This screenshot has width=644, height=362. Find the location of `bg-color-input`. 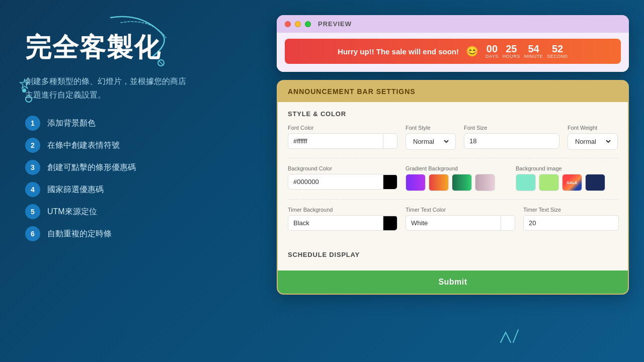

bg-color-input is located at coordinates (336, 182).